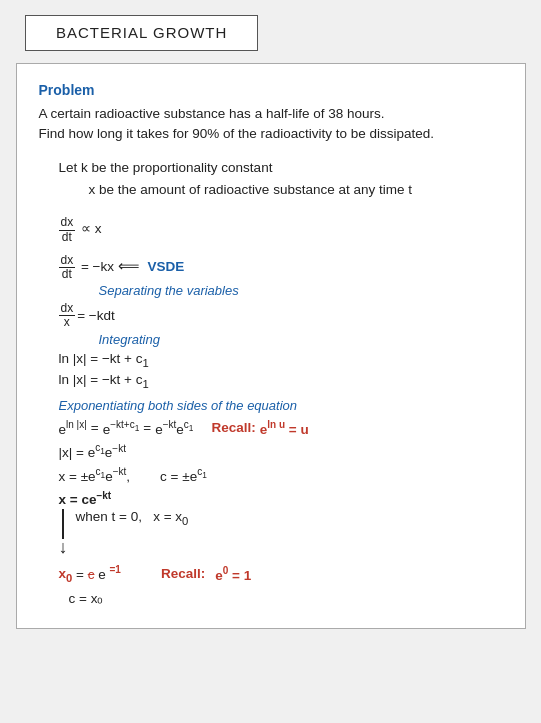 The image size is (541, 723). I want to click on ln2-row: ln |x| = −kt + c1, so click(281, 381).